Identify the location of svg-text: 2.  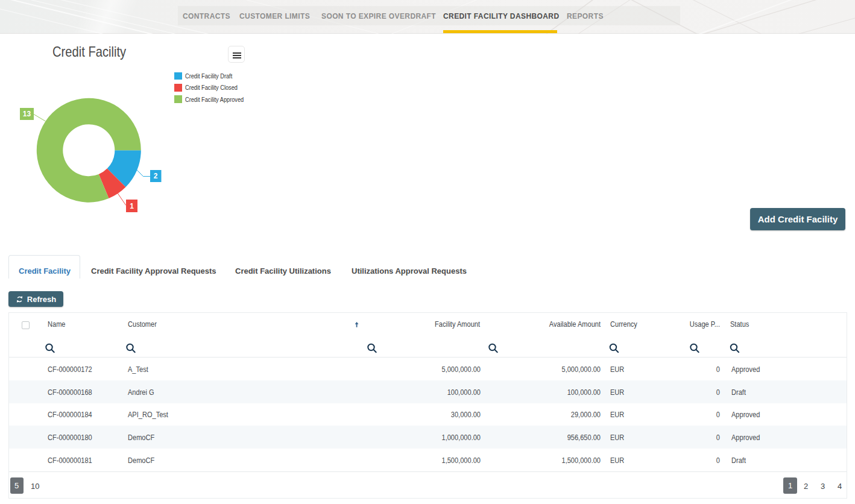
(156, 176).